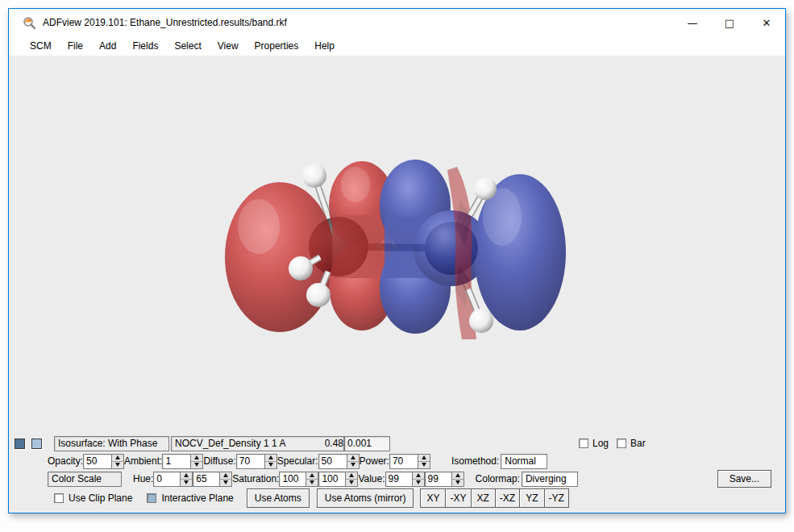 This screenshot has height=532, width=794. What do you see at coordinates (638, 443) in the screenshot?
I see `bar-label: Bar` at bounding box center [638, 443].